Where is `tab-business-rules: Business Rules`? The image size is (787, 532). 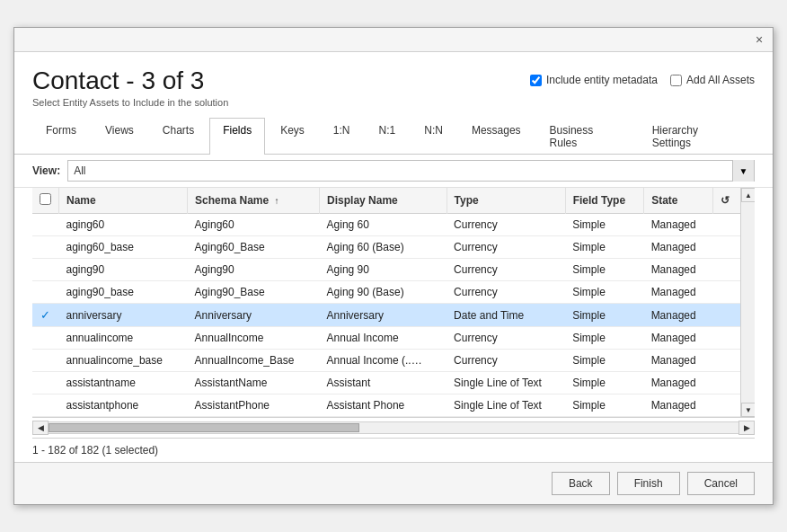
tab-business-rules: Business Rules is located at coordinates (587, 137).